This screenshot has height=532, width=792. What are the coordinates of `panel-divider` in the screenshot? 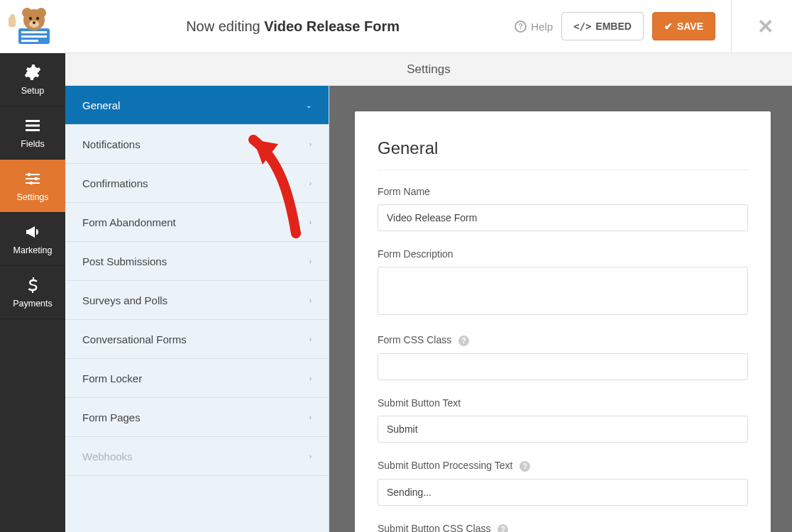 It's located at (563, 170).